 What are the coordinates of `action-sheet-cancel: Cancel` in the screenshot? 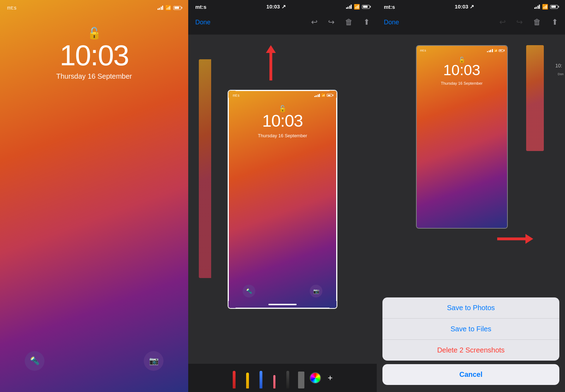 It's located at (471, 375).